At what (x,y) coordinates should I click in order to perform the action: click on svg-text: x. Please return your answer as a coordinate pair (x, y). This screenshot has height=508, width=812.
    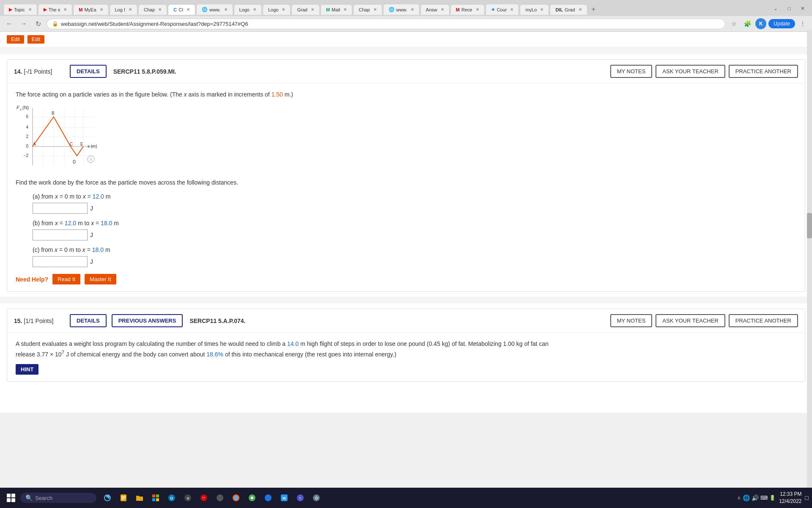
    Looking at the image, I should click on (21, 109).